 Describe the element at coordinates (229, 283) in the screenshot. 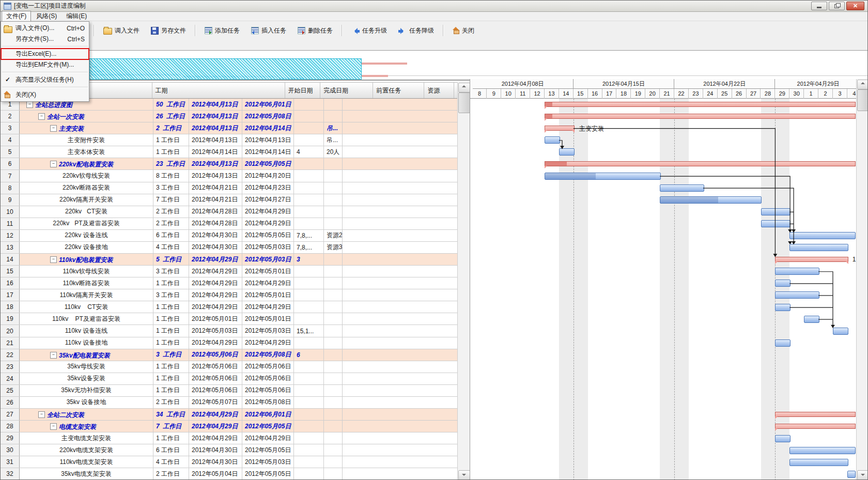

I see `table-row: 16110kv断路器安装1 工作日2012年04月29日2012年04月29日` at that location.